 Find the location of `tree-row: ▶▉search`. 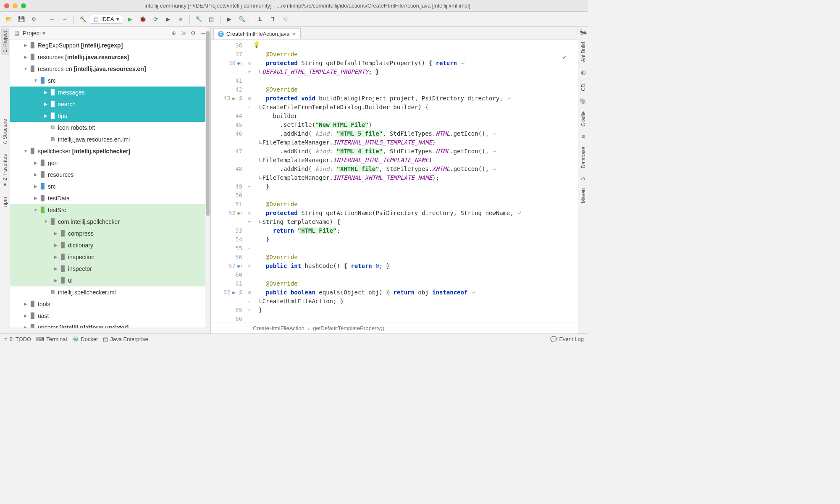

tree-row: ▶▉search is located at coordinates (110, 104).